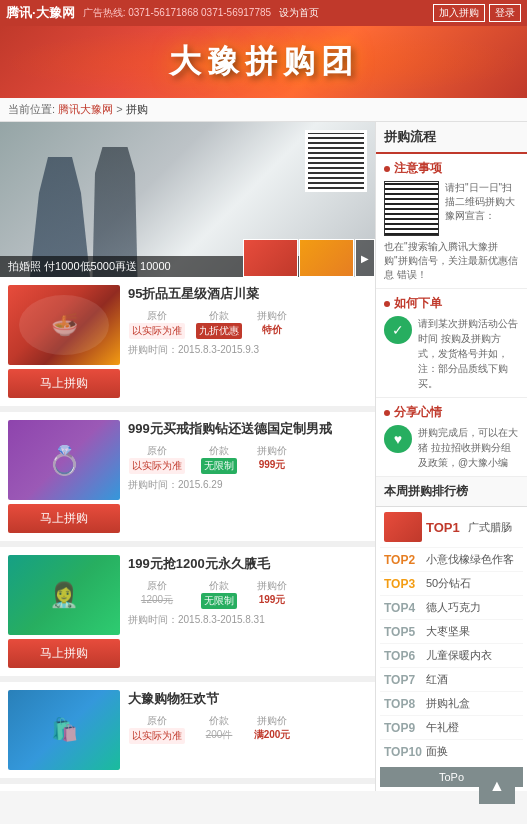 Image resolution: width=527 pixels, height=824 pixels. Describe the element at coordinates (272, 330) in the screenshot. I see `deal-1-final: 特价` at that location.